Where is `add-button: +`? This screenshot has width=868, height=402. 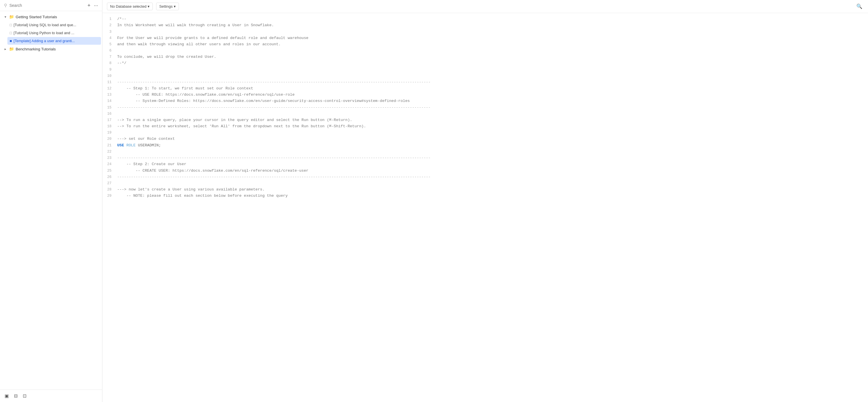 add-button: + is located at coordinates (89, 5).